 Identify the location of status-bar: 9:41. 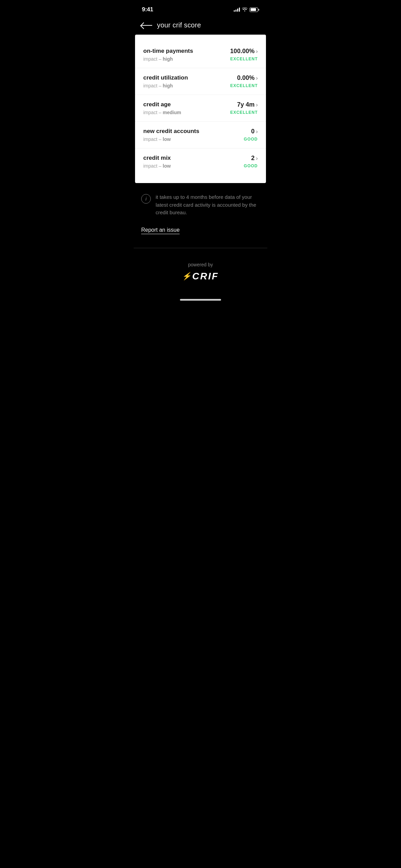
(200, 9).